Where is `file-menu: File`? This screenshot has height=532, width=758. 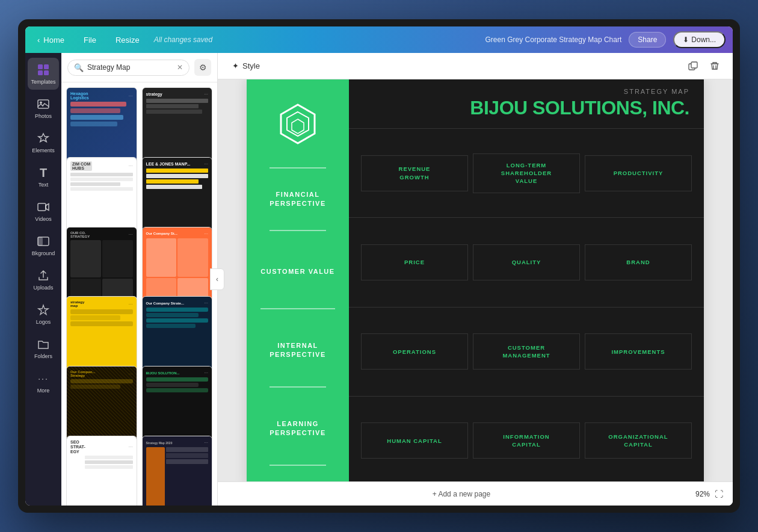
file-menu: File is located at coordinates (90, 40).